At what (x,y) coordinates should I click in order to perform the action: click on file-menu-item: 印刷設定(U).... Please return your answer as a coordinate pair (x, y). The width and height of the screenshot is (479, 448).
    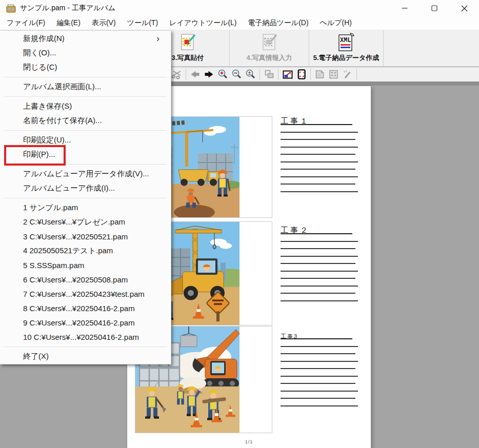
    Looking at the image, I should click on (85, 140).